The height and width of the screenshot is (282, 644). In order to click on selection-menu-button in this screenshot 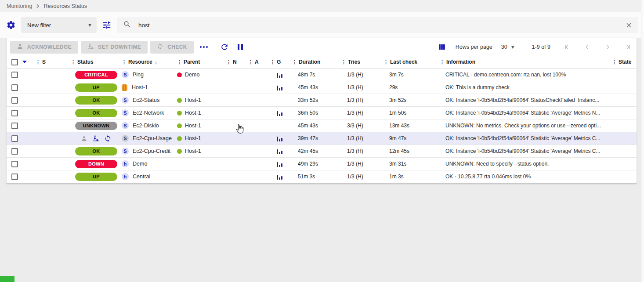, I will do `click(29, 62)`.